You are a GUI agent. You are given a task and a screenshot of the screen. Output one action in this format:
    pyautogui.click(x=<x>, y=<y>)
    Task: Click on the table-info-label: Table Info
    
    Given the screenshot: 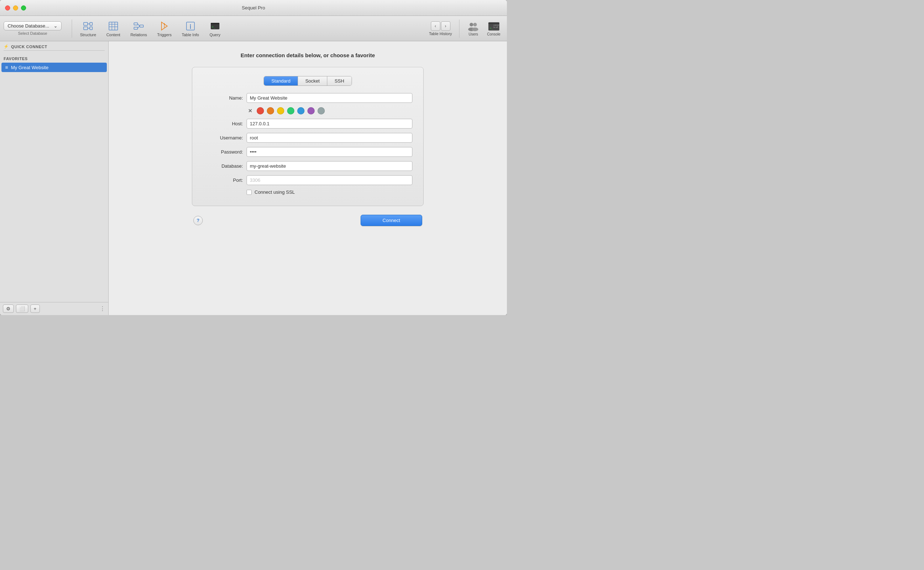 What is the action you would take?
    pyautogui.click(x=190, y=35)
    